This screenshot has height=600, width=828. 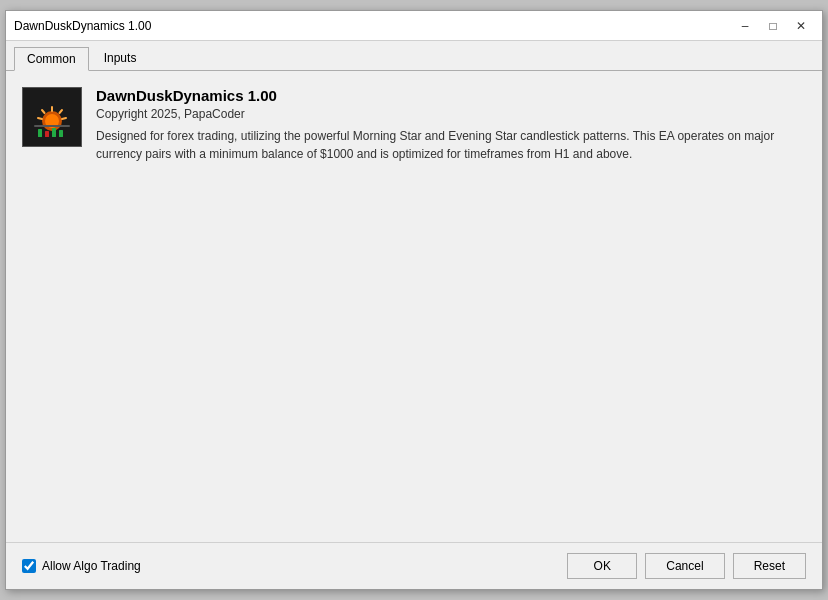 I want to click on ea-logo, so click(x=52, y=117).